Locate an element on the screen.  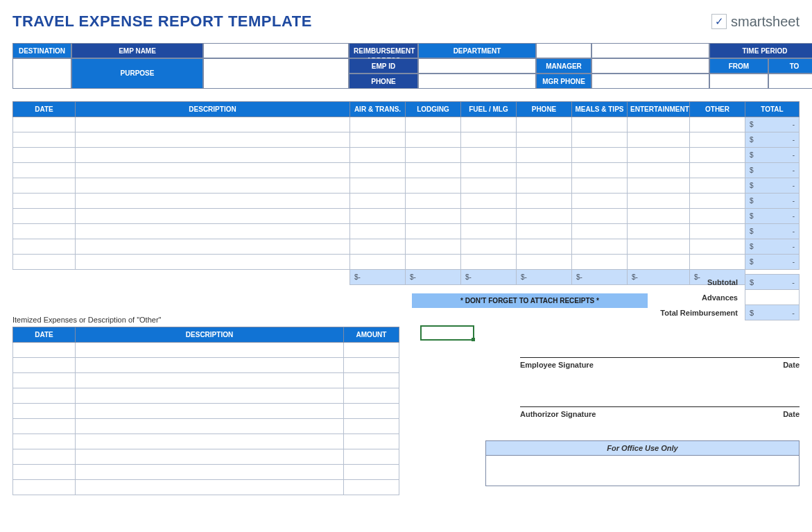
field-mgr-phone is located at coordinates (650, 81).